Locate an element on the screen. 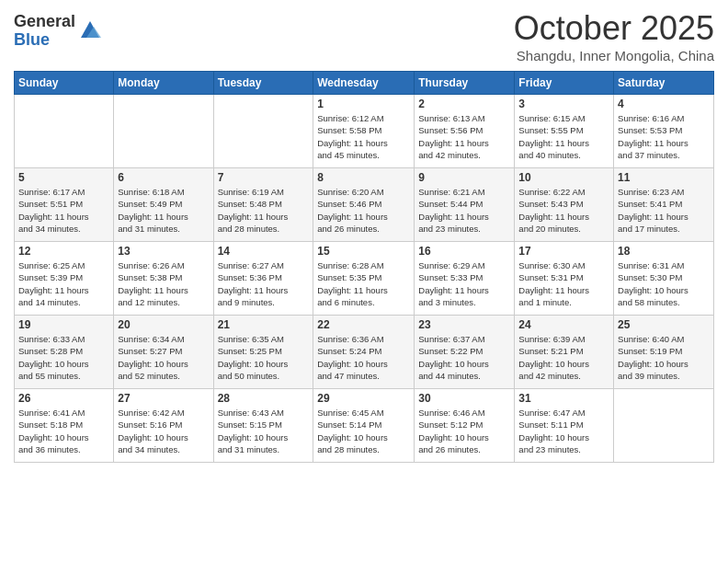 The width and height of the screenshot is (728, 563). day-info: Sunrise: 6:12 AMSunset: 5:58 PMDaylight:… is located at coordinates (364, 136).